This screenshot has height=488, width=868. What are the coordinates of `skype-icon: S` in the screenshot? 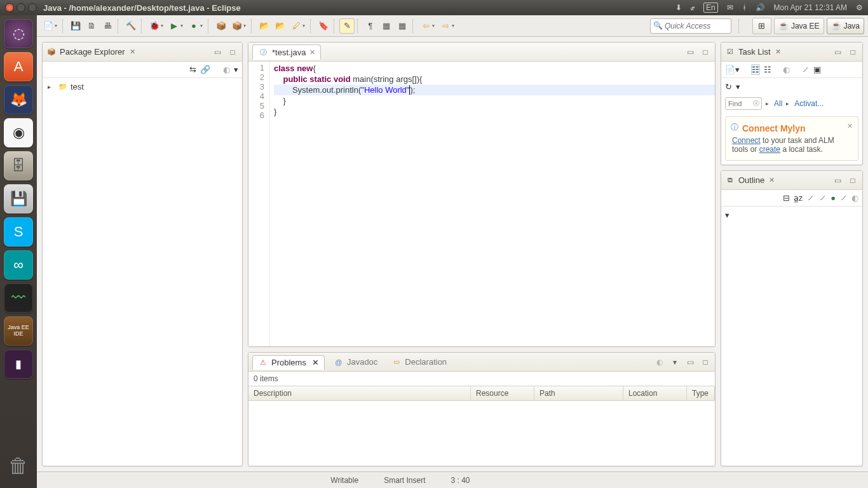 It's located at (18, 232).